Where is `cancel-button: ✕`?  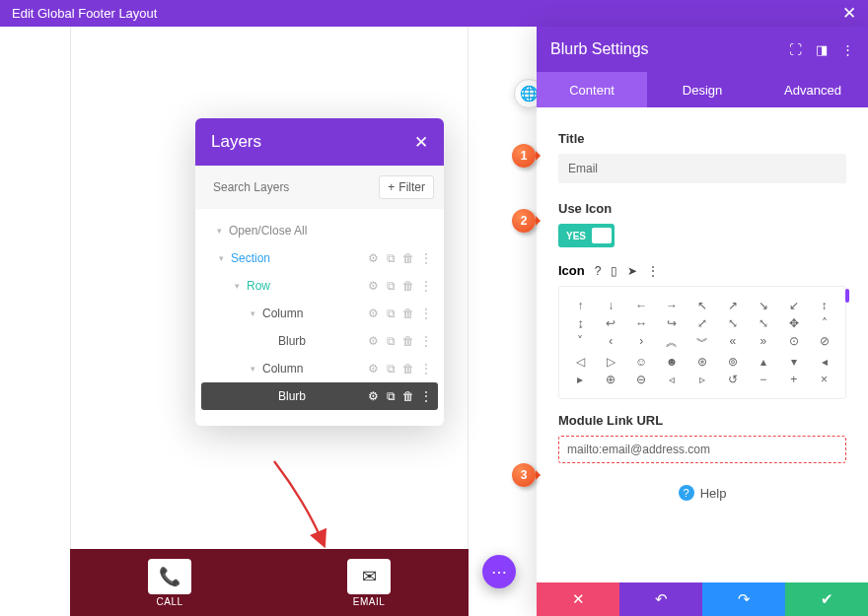
cancel-button: ✕ is located at coordinates (578, 599).